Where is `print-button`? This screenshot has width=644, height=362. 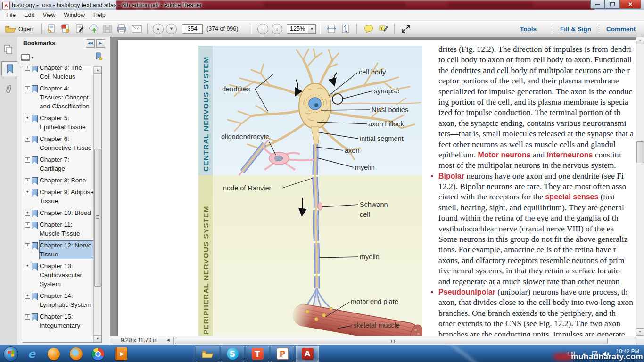 print-button is located at coordinates (122, 29).